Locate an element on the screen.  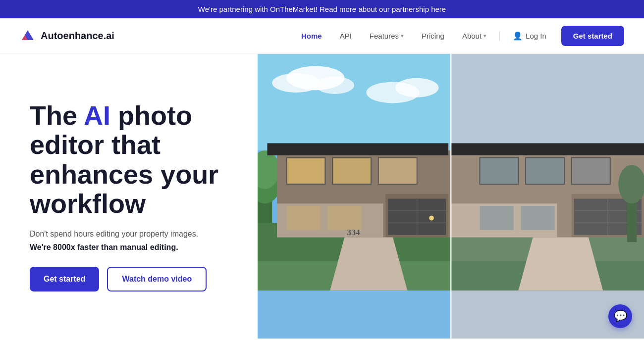
chat-bubble: 💬 is located at coordinates (620, 316).